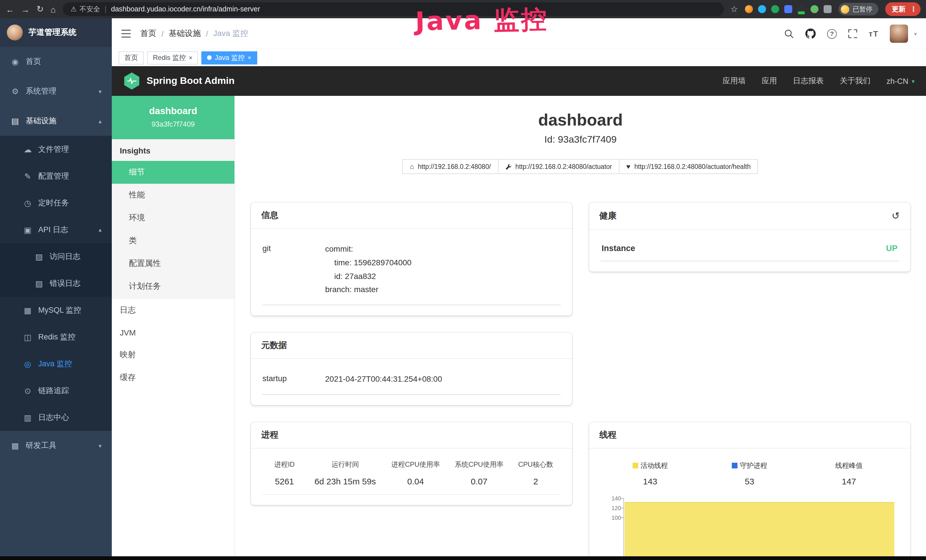  I want to click on redis-icon: ◫, so click(28, 337).